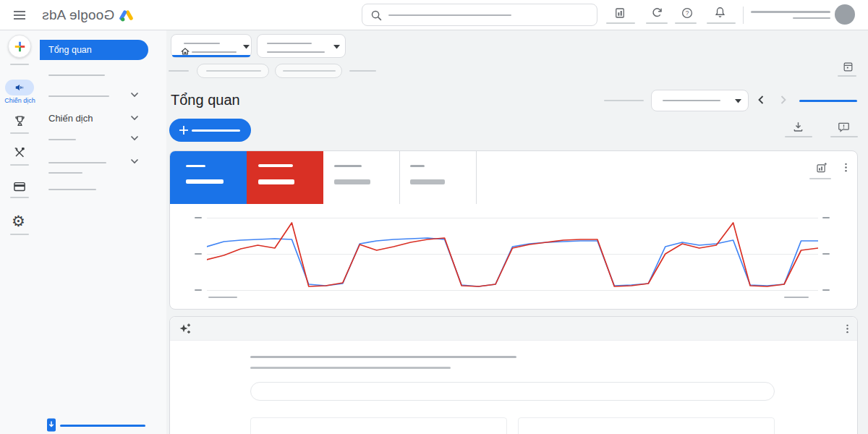 This screenshot has width=868, height=434. Describe the element at coordinates (812, 18) in the screenshot. I see `redacted-account-id` at that location.